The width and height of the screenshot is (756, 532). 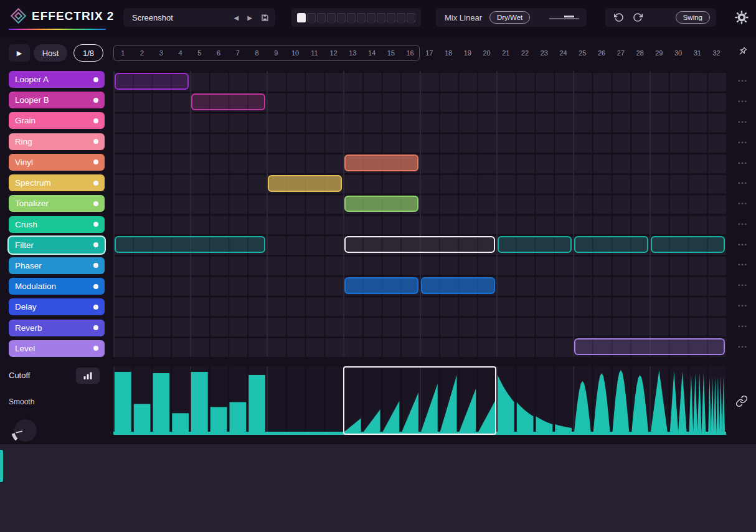 What do you see at coordinates (420, 401) in the screenshot?
I see `automation-curve` at bounding box center [420, 401].